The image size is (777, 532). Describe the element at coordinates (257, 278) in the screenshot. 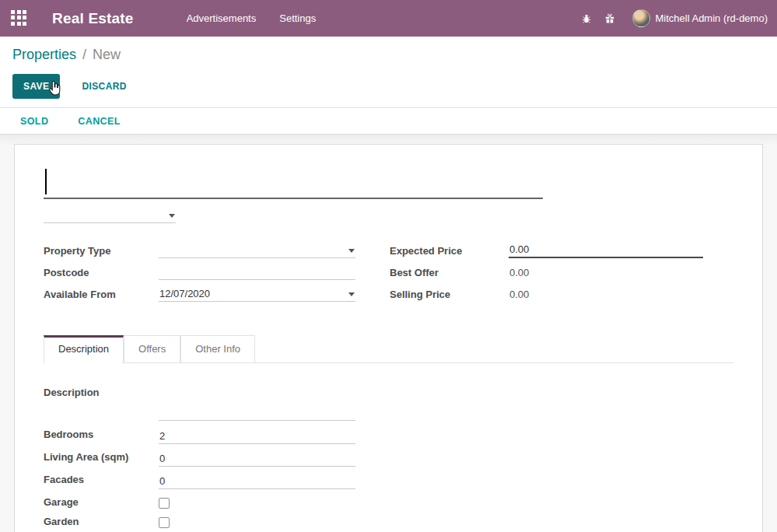

I see `postcode-input` at that location.